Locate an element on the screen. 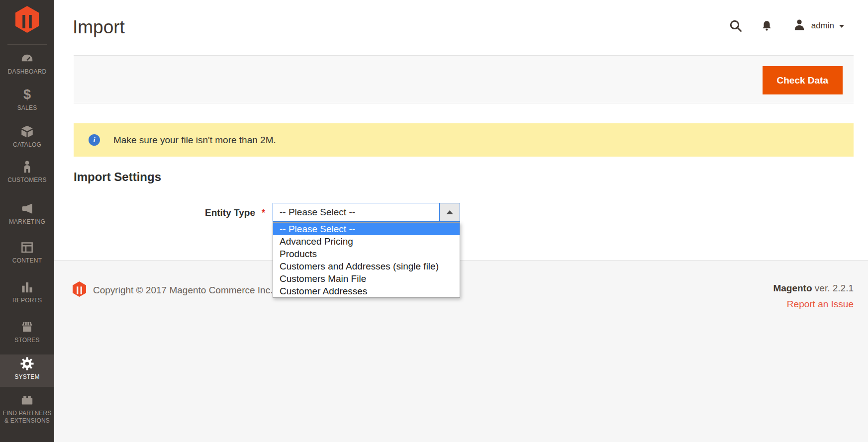  sidebar-divider is located at coordinates (27, 45).